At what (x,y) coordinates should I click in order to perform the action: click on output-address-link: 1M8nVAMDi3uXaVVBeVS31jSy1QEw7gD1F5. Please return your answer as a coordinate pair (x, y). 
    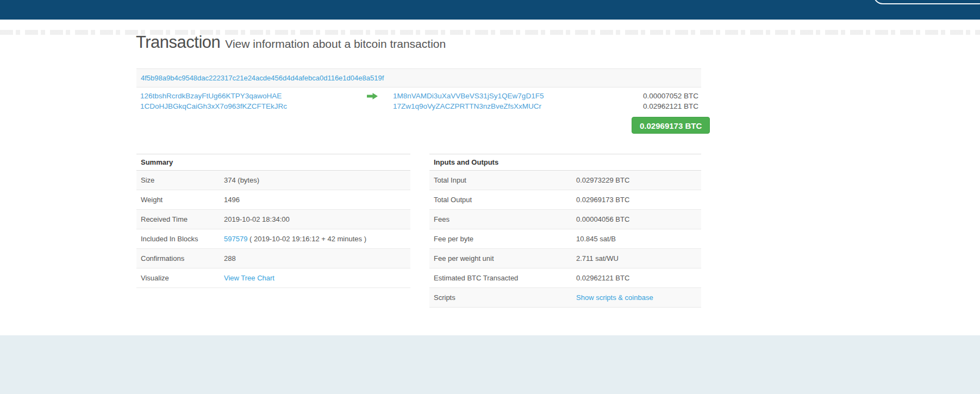
    Looking at the image, I should click on (469, 96).